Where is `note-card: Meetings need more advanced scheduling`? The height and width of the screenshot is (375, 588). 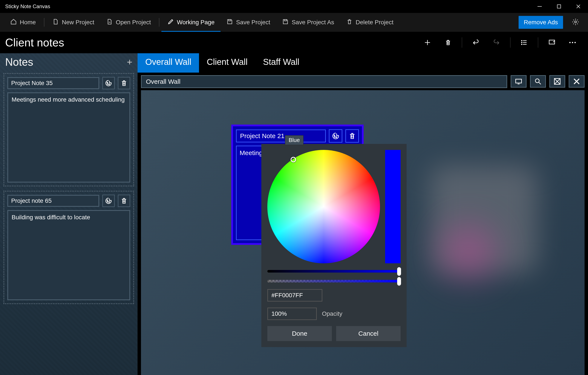
note-card: Meetings need more advanced scheduling is located at coordinates (69, 130).